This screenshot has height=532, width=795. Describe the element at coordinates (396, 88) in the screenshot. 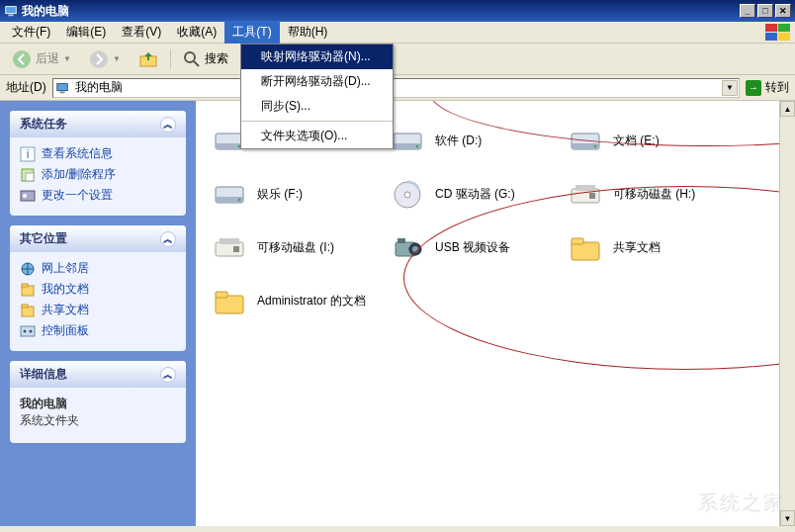

I see `address-input` at that location.